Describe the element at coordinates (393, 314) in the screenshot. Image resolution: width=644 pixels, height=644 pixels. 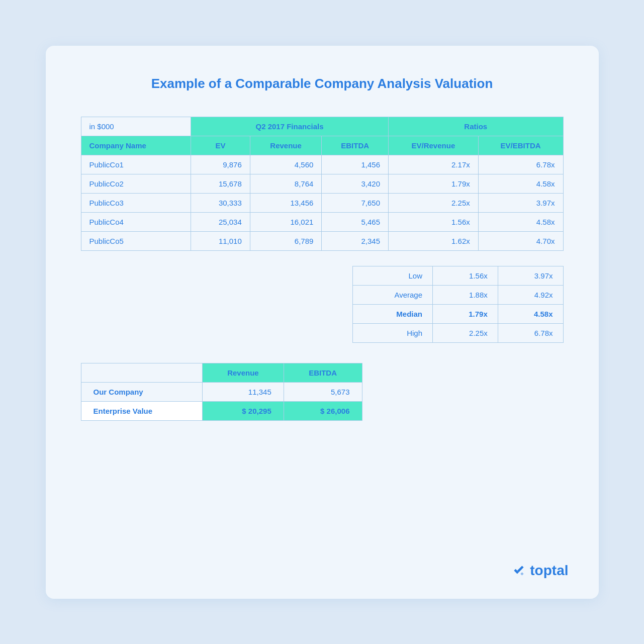
I see `stat-label: Median` at that location.